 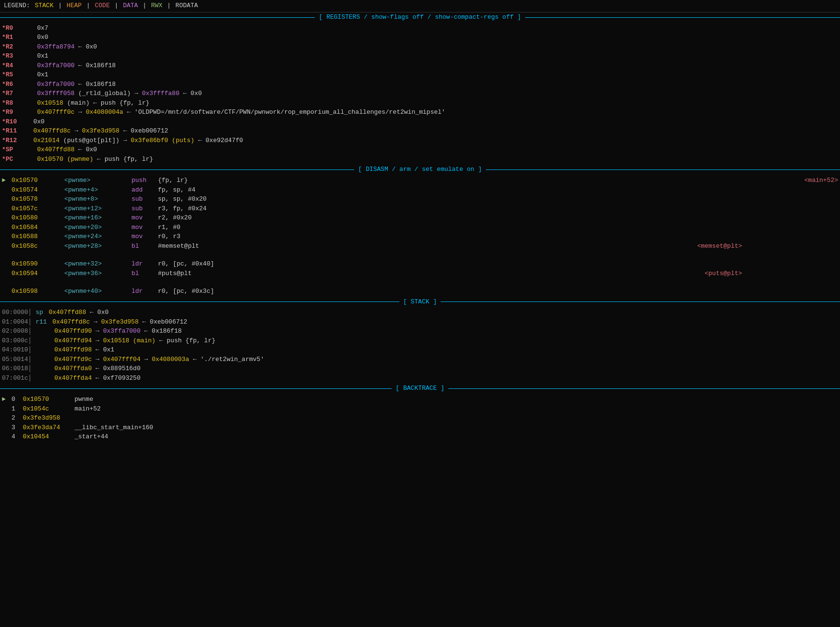 What do you see at coordinates (420, 112) in the screenshot?
I see `reg-row-r9: *R9 0x407fff0c → 0x4080004a ← 'OLDPWD=/m…` at bounding box center [420, 112].